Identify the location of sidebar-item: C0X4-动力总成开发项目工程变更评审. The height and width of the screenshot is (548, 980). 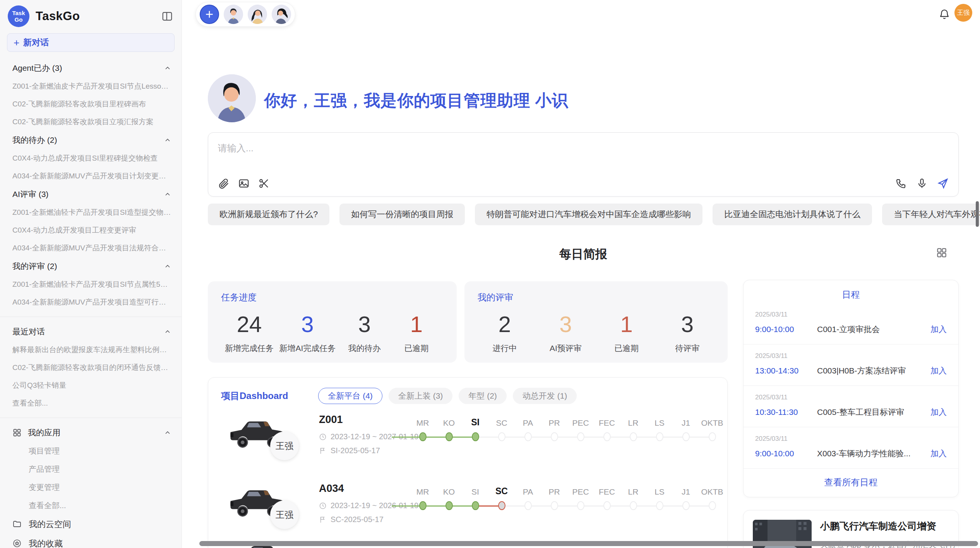
(91, 230).